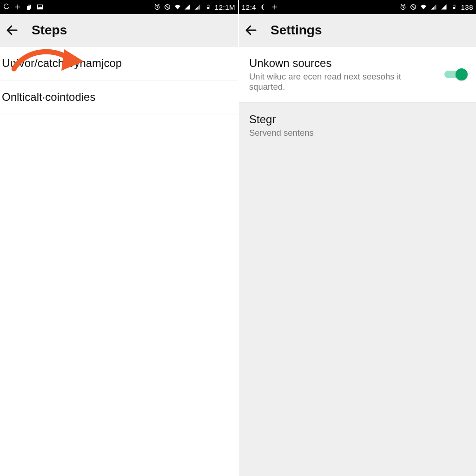  What do you see at coordinates (344, 63) in the screenshot?
I see `row-title: Unkown sources` at bounding box center [344, 63].